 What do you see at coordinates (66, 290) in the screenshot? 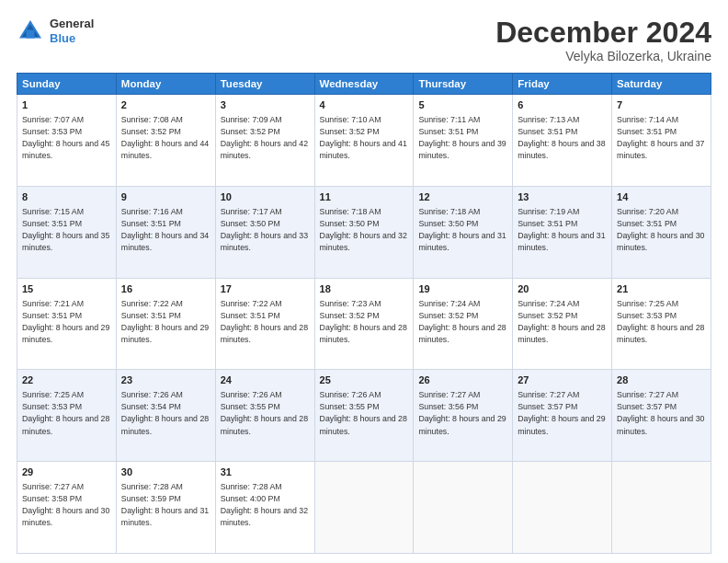
I see `day-number: 15` at bounding box center [66, 290].